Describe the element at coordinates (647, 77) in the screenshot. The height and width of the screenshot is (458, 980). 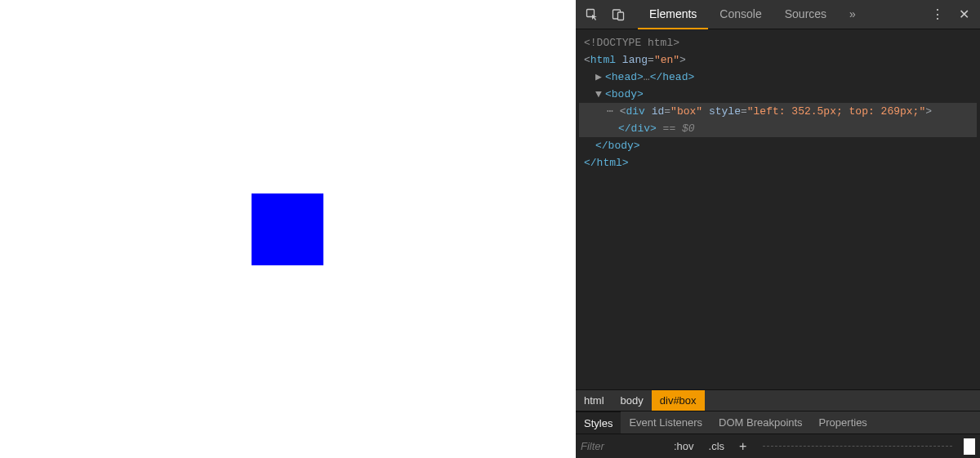
I see `head-ellipsis: …` at that location.